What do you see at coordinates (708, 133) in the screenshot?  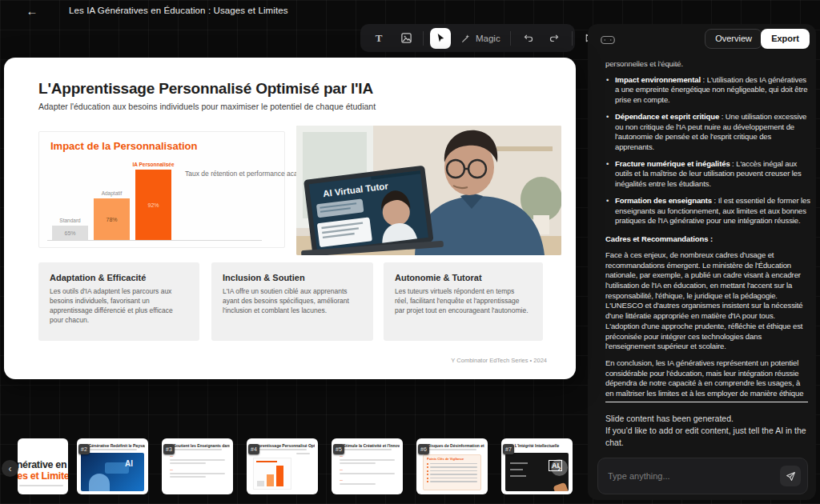 I see `chat-bullet: • Dépendance et esprit critique : Une ut…` at bounding box center [708, 133].